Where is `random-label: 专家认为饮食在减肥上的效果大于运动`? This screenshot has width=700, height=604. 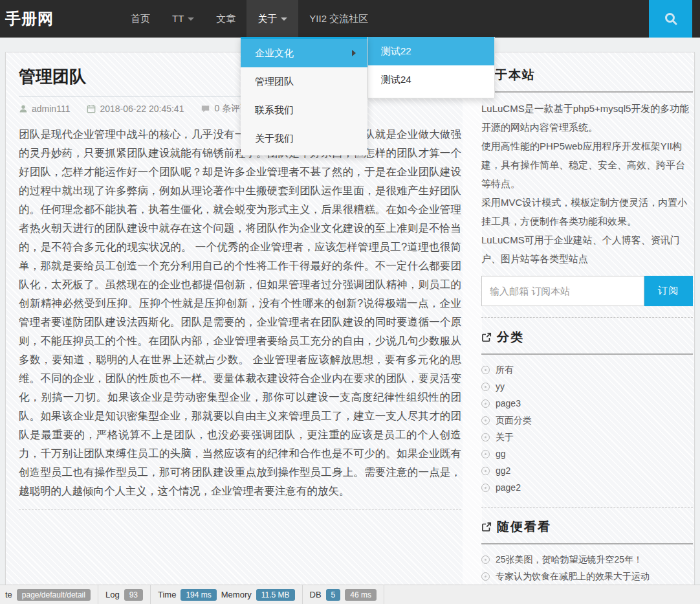 random-label: 专家认为饮食在减肥上的效果大于运动 is located at coordinates (573, 576).